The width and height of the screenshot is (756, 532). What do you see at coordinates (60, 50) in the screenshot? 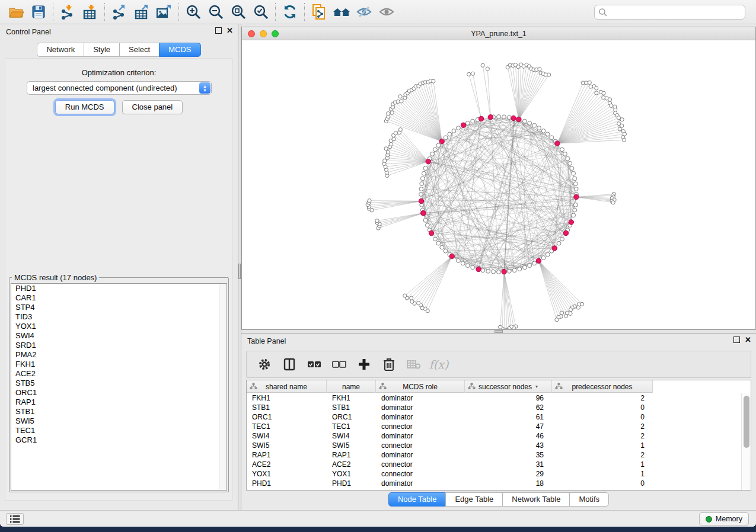
I see `tab-network: Network` at bounding box center [60, 50].